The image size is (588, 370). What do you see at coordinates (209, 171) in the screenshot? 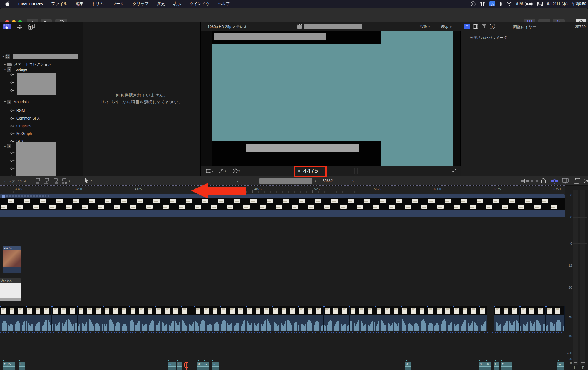
I see `transform-tool-button: ▾` at bounding box center [209, 171].